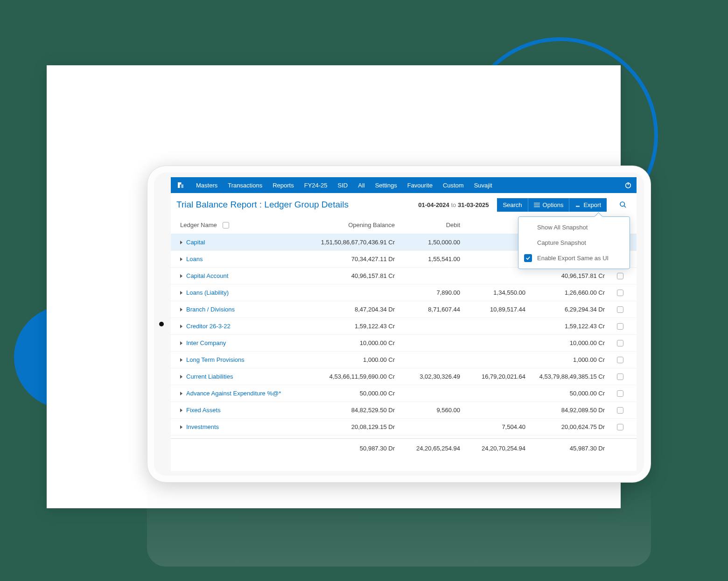 The height and width of the screenshot is (581, 728). What do you see at coordinates (427, 259) in the screenshot?
I see `debit-cell: 1,55,541.00` at bounding box center [427, 259].